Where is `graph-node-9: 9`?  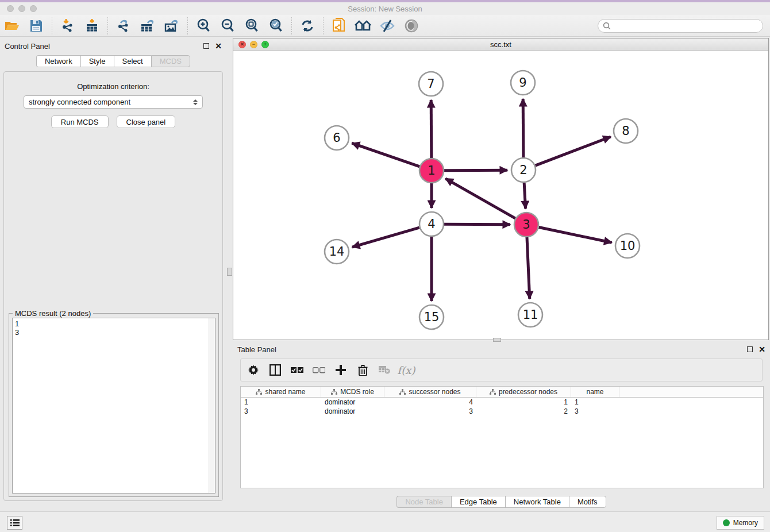
graph-node-9: 9 is located at coordinates (523, 83).